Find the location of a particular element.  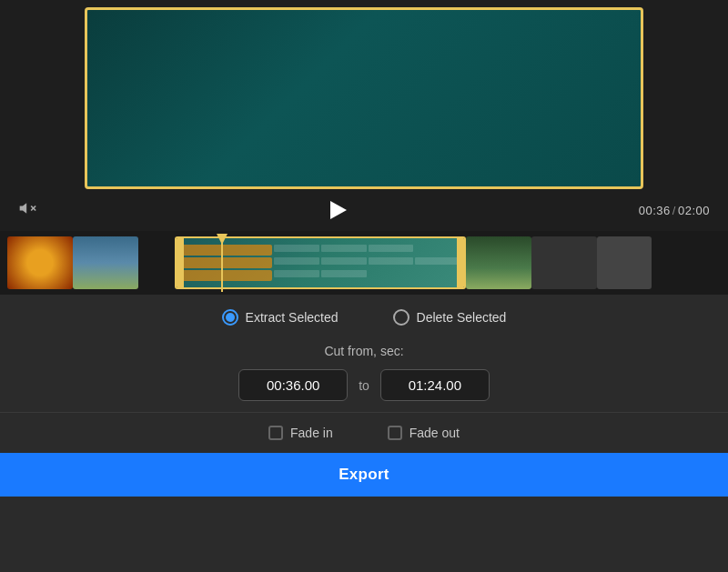

thumb-1-content is located at coordinates (40, 263).